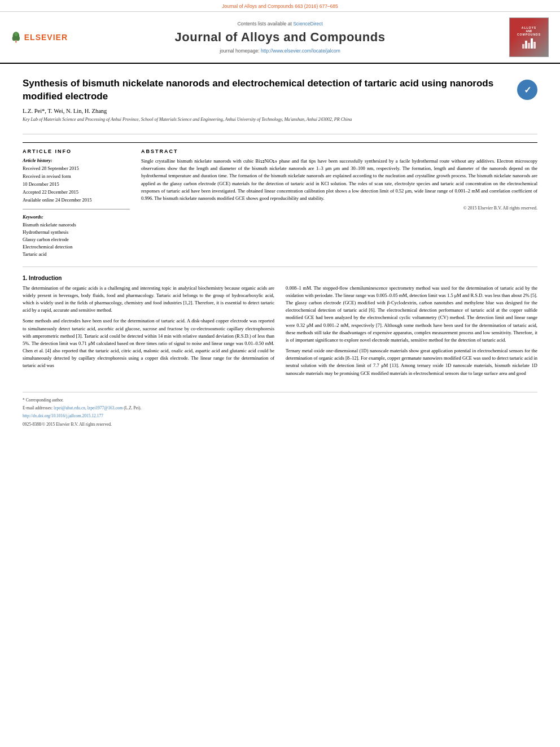 Image resolution: width=560 pixels, height=747 pixels. What do you see at coordinates (76, 236) in the screenshot?
I see `keywords-block: Keywords: Bismuth nickelate nanorods Hyd…` at bounding box center [76, 236].